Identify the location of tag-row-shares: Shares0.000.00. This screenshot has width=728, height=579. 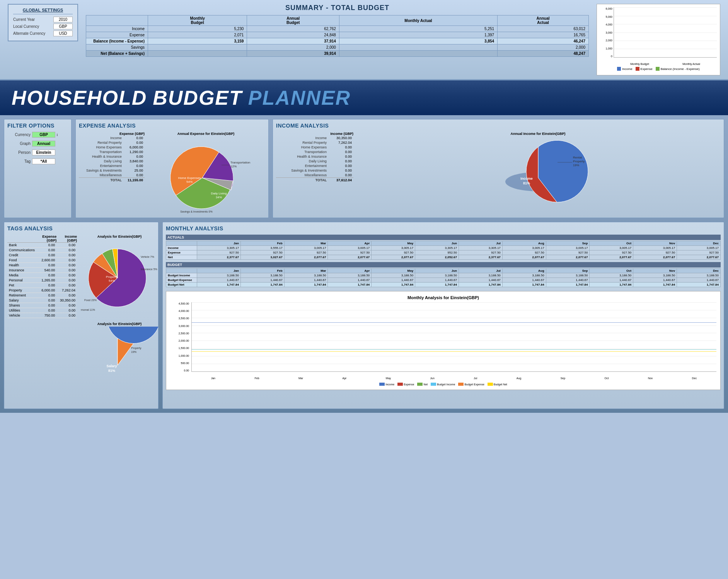
(42, 305).